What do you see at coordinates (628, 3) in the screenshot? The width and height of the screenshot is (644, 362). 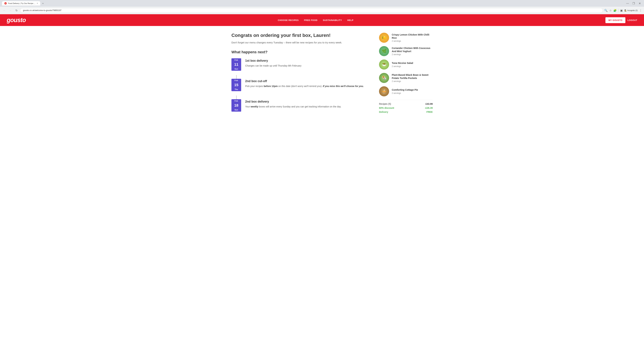 I see `window-minimize-button: —` at bounding box center [628, 3].